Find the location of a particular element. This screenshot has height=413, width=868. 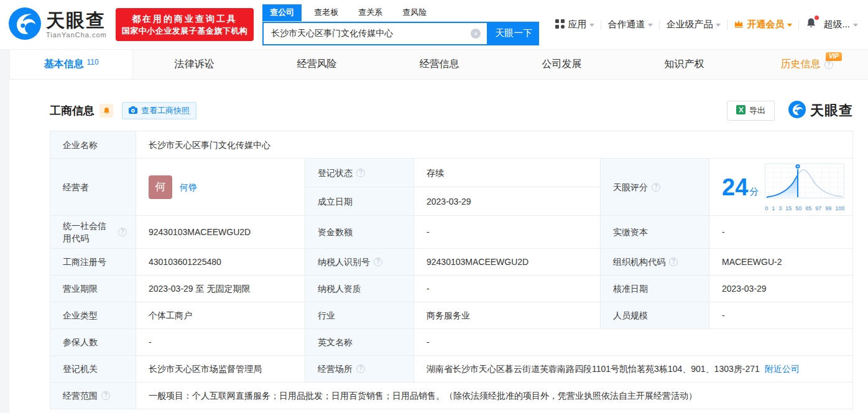

nav-partner-channel: 合作通道 is located at coordinates (630, 25).